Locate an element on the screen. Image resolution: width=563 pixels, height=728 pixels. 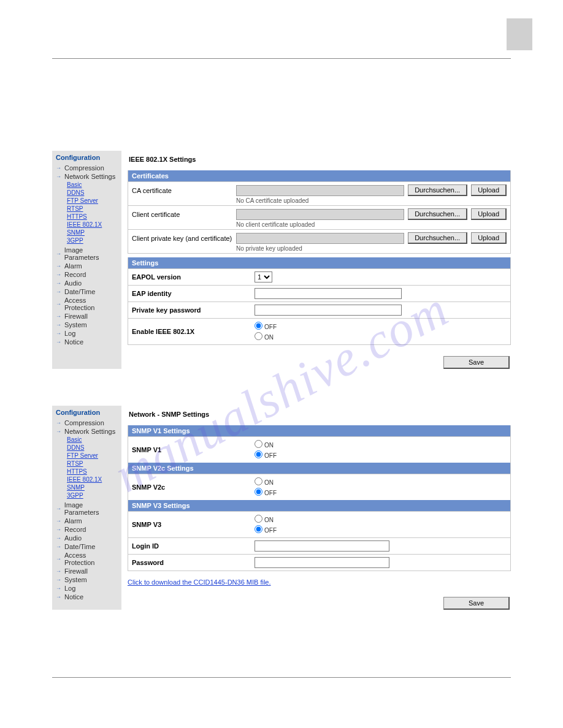
mib-download-link: Click to download the CCID1445-DN36 MIB … is located at coordinates (199, 582).